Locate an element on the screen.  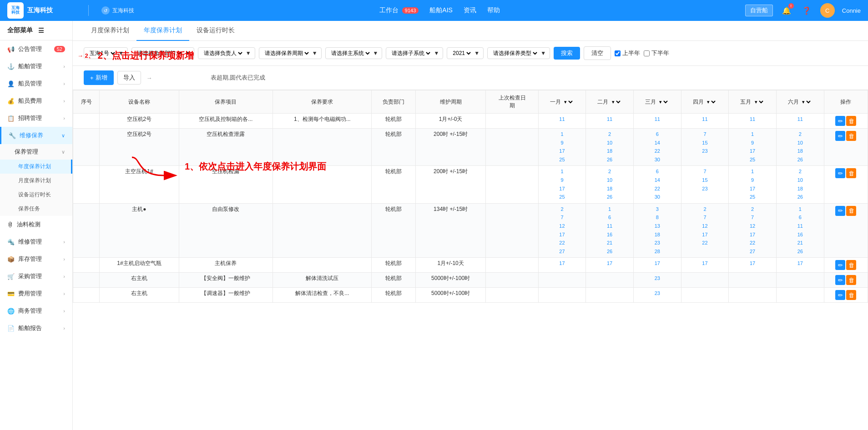
year-select: 2021 ▼ is located at coordinates (465, 53).